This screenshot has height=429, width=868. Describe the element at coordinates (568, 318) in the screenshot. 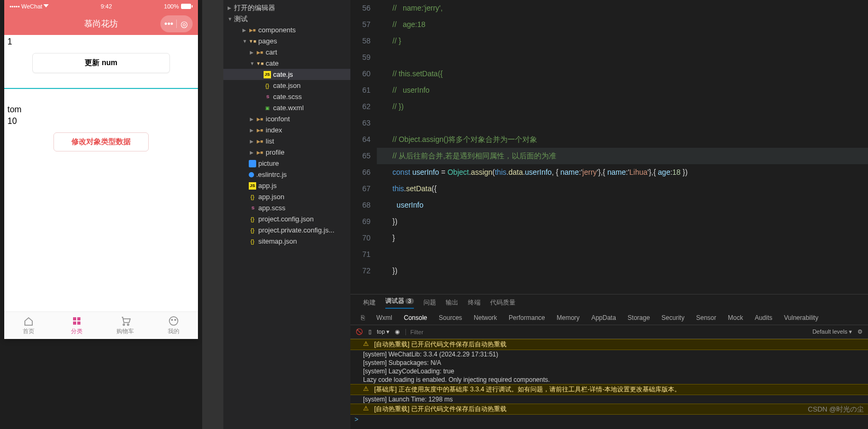

I see `devtools-tab-Memory: Memory` at that location.